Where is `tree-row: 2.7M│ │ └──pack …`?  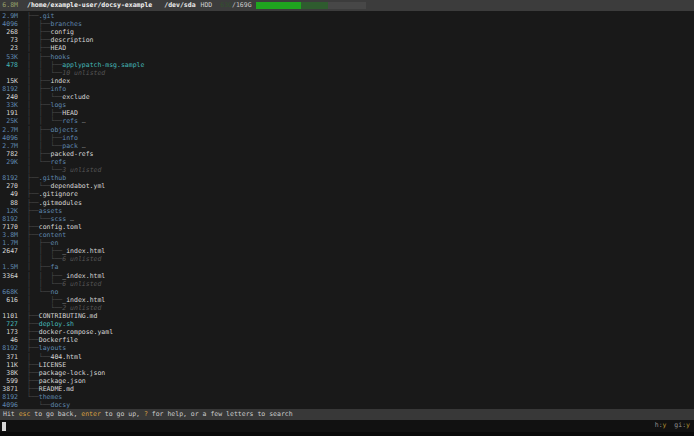 tree-row: 2.7M│ │ └──pack … is located at coordinates (347, 146).